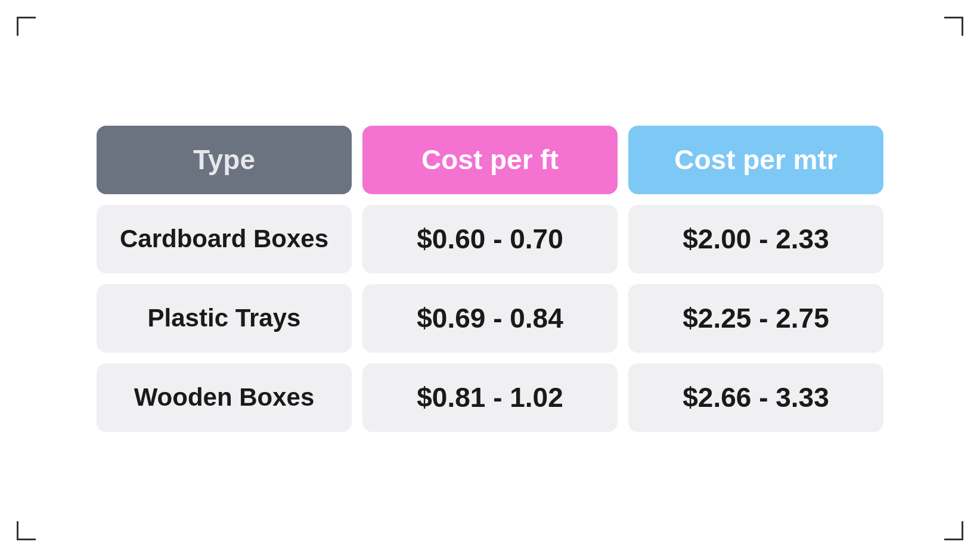 The height and width of the screenshot is (557, 980). I want to click on header-type-cell: Type, so click(224, 160).